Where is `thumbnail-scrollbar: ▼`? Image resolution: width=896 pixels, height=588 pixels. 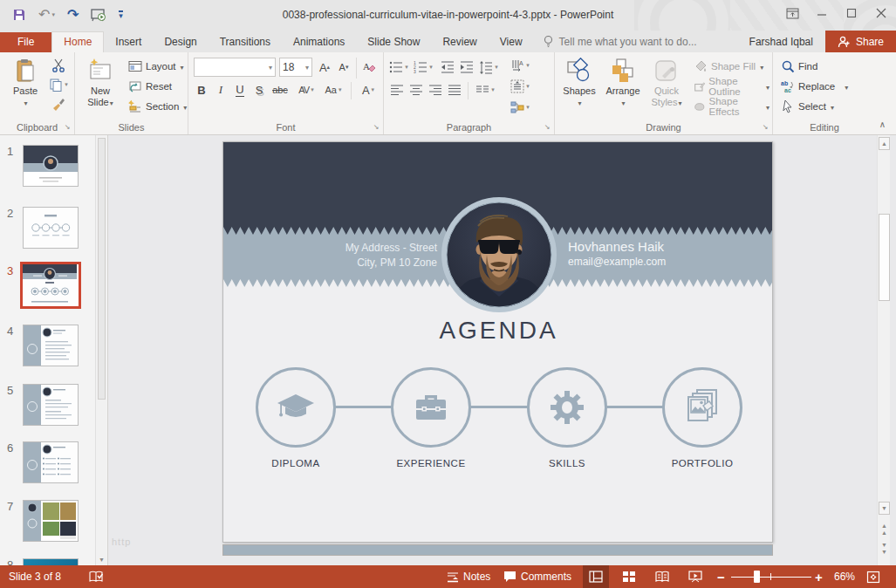
thumbnail-scrollbar: ▼ is located at coordinates (101, 351).